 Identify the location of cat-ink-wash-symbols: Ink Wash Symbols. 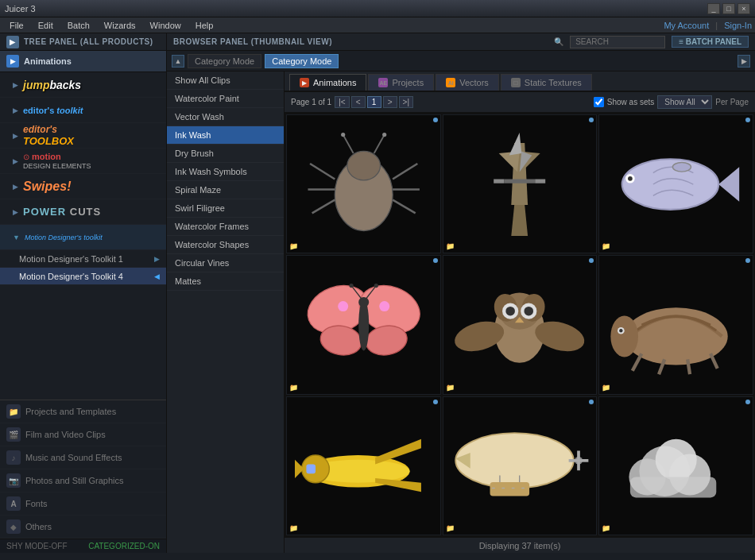
(226, 172).